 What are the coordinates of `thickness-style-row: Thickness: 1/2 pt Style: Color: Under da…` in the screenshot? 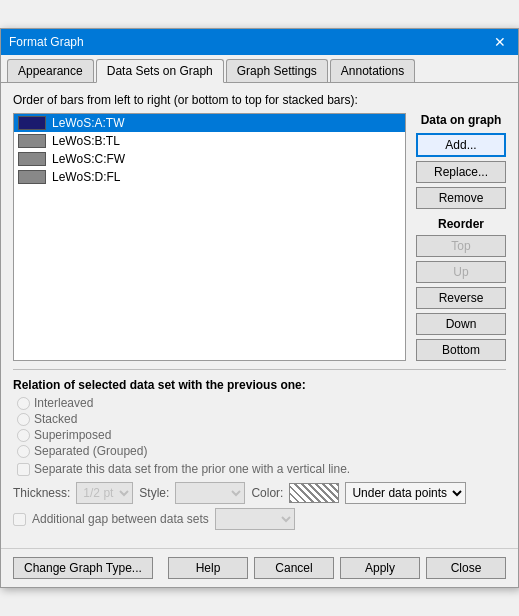 It's located at (260, 493).